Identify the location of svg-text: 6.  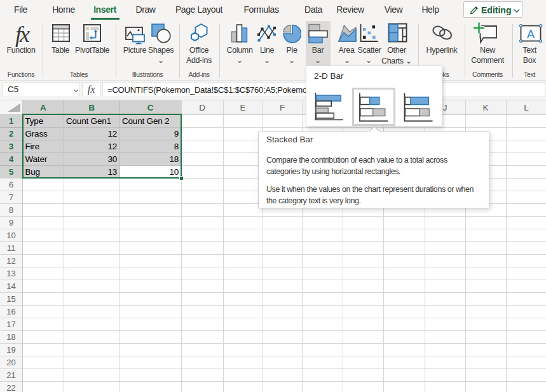
(11, 184).